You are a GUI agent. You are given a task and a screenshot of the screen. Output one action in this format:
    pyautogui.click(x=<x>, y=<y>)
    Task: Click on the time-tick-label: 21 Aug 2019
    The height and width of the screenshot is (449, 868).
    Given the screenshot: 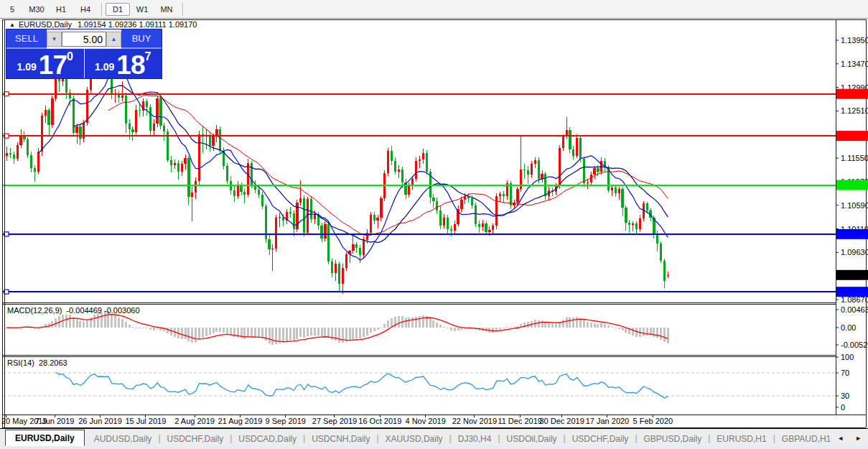 What is the action you would take?
    pyautogui.click(x=241, y=421)
    